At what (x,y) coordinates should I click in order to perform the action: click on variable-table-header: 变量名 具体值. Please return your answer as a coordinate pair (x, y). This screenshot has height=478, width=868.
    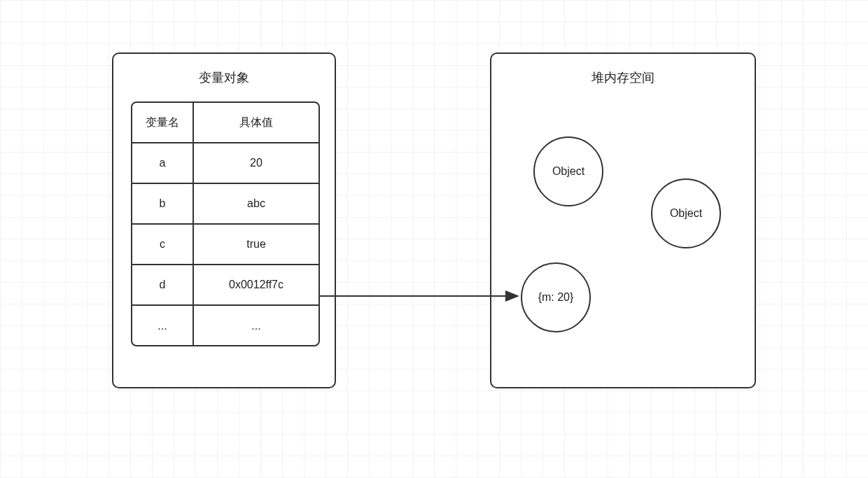
    Looking at the image, I should click on (225, 123).